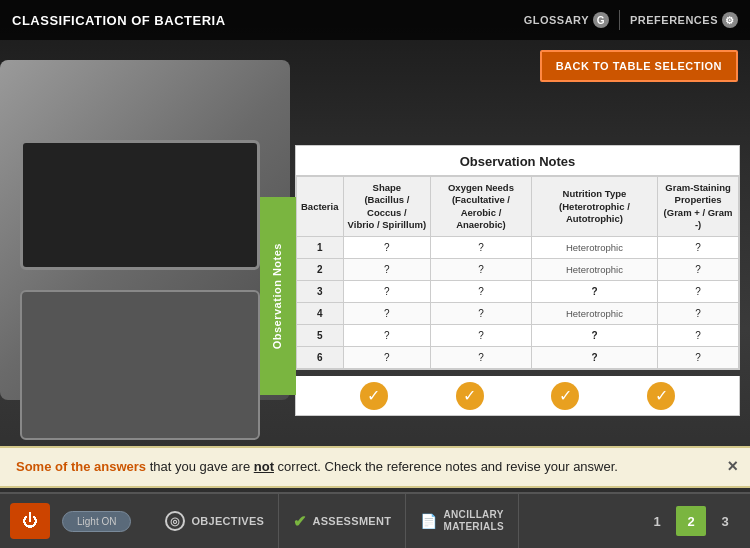  Describe the element at coordinates (375, 20) in the screenshot. I see `header: CLASSIFICATION OF BACTERIA GLOSSARY G PR…` at that location.